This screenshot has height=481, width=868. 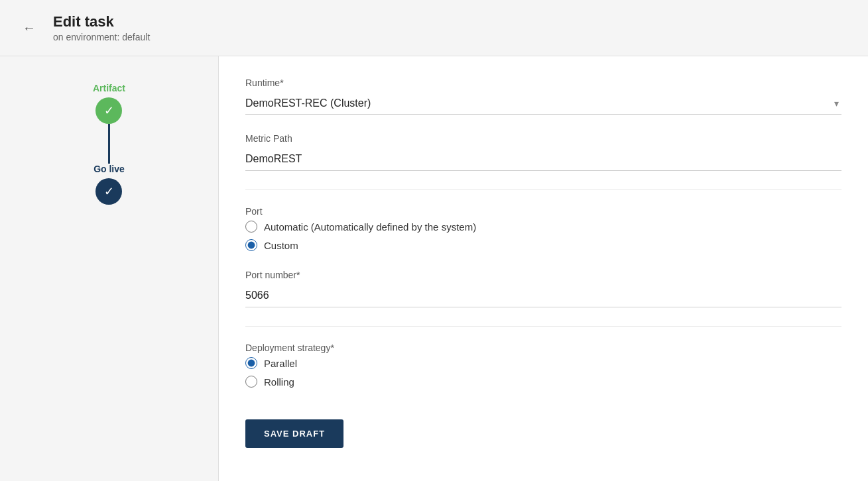 What do you see at coordinates (101, 22) in the screenshot?
I see `page-title: Edit task` at bounding box center [101, 22].